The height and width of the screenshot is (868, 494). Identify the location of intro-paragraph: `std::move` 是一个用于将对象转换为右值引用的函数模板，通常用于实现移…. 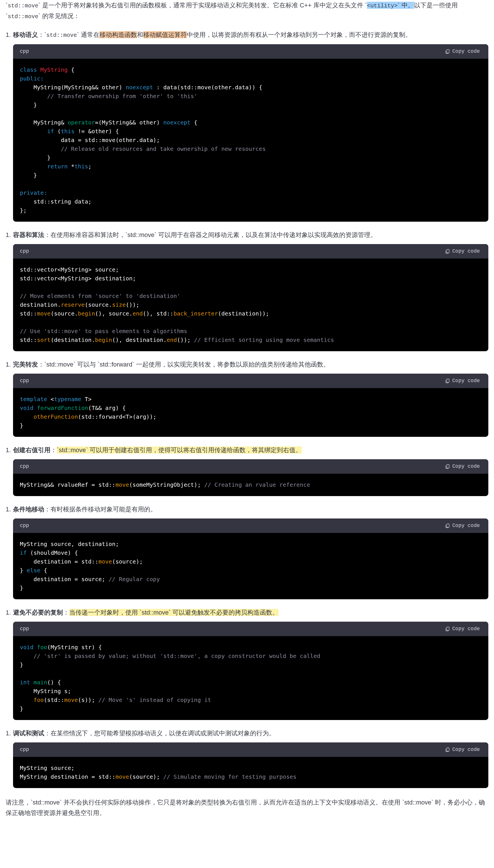
(247, 11).